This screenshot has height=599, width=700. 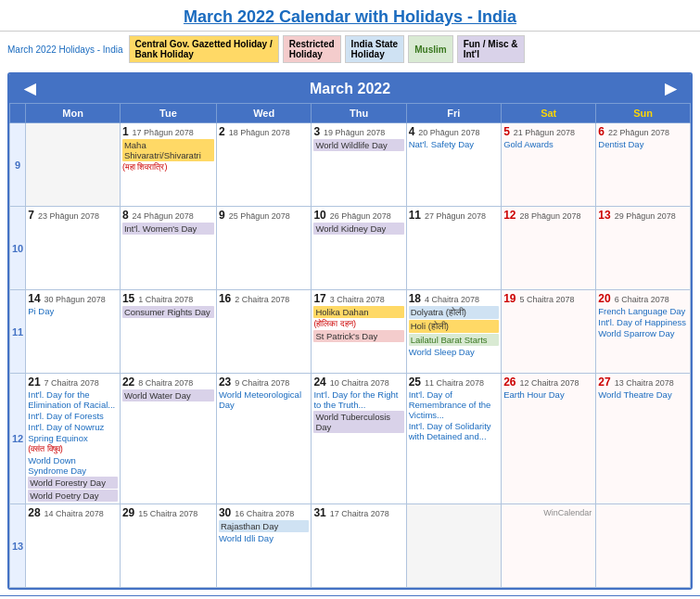 I want to click on holiday-spring-hindi: (वसंत विषुव), so click(x=72, y=449).